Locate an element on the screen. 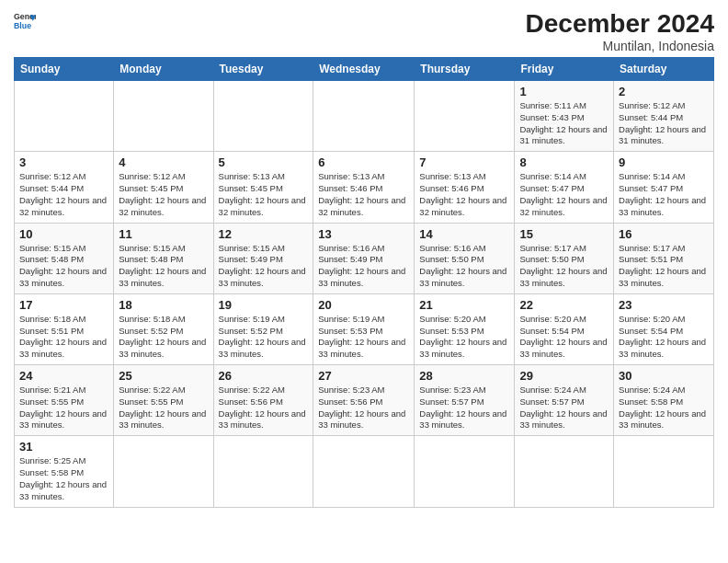  day-number: 10 is located at coordinates (64, 234).